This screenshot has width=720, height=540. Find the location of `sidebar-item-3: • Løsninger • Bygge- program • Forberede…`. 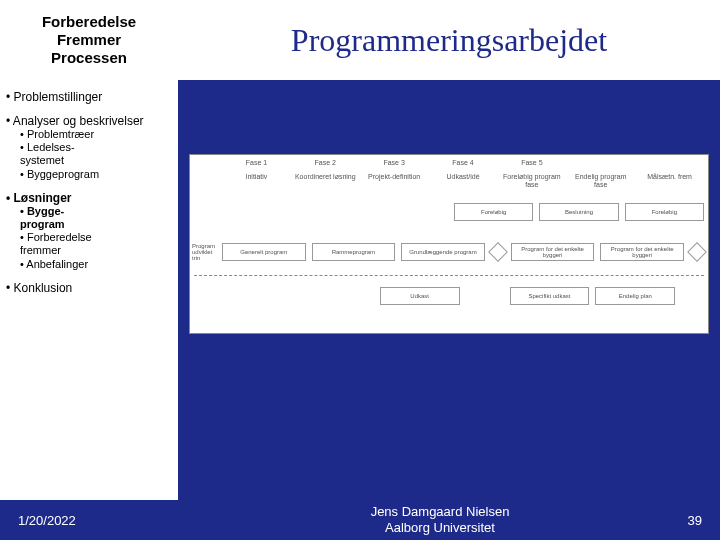

sidebar-item-3: • Løsninger • Bygge- program • Forberede… is located at coordinates (89, 231).